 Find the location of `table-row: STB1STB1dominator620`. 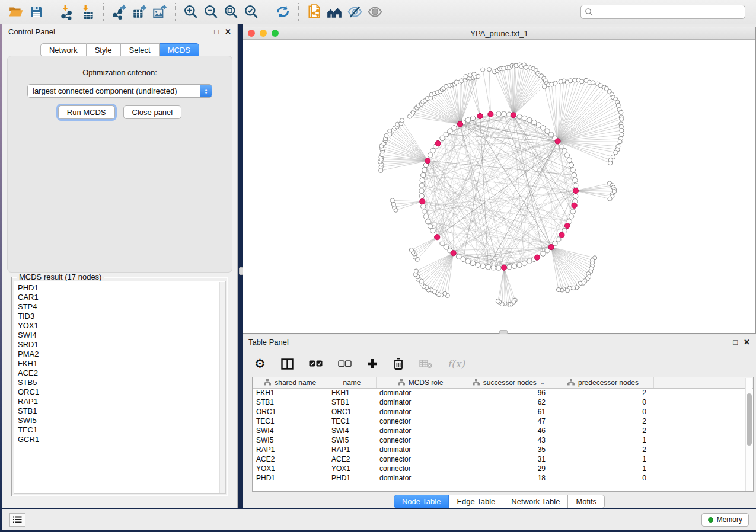

table-row: STB1STB1dominator620 is located at coordinates (503, 402).